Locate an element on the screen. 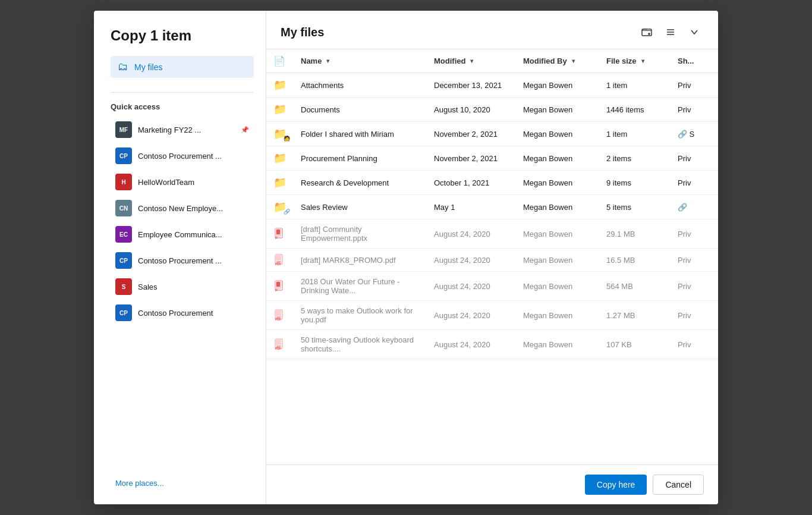  row-name-cell: Documents is located at coordinates (360, 109).